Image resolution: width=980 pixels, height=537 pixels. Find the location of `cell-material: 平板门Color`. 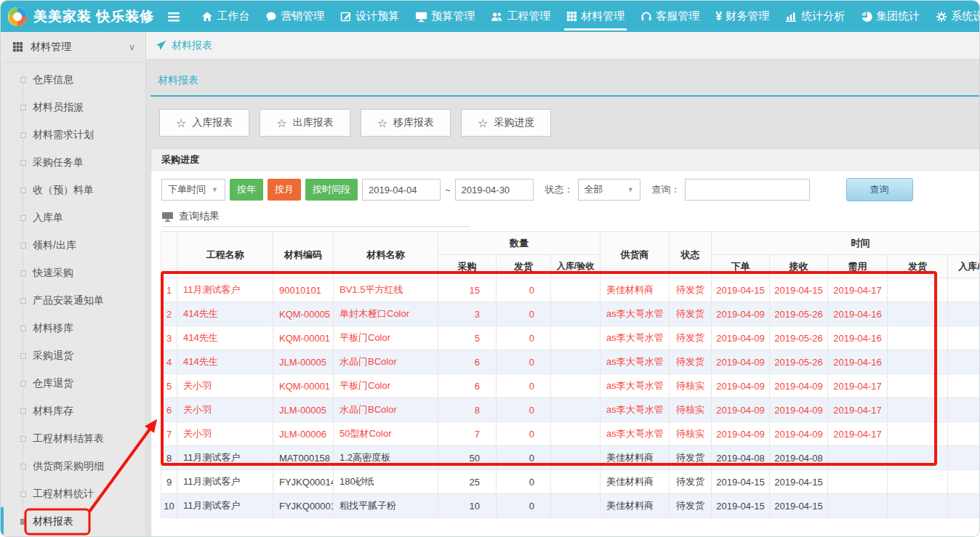

cell-material: 平板门Color is located at coordinates (386, 339).